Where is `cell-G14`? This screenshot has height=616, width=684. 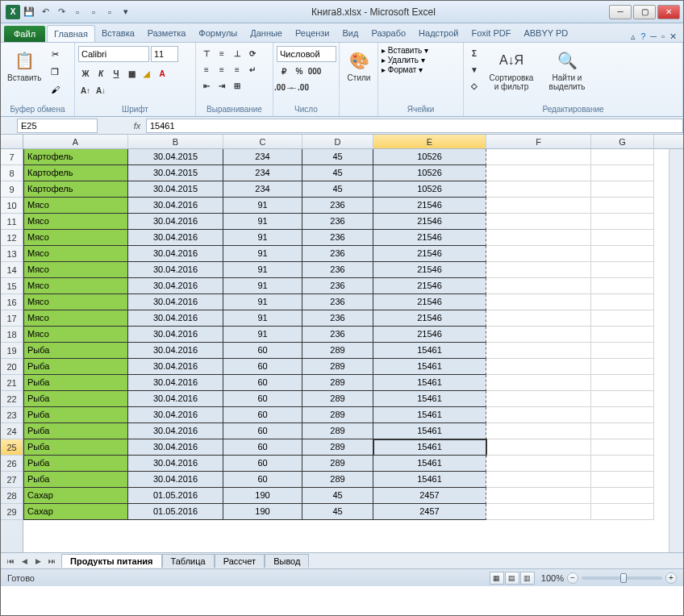
cell-G14 is located at coordinates (623, 270).